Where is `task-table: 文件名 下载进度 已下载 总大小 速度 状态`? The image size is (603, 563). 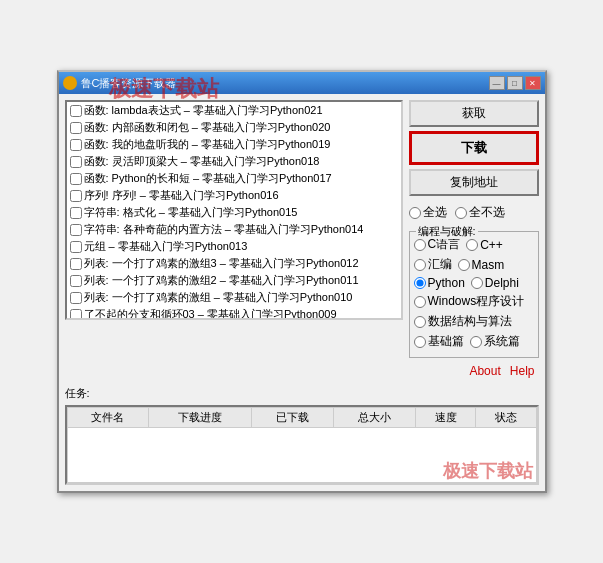 task-table: 文件名 下载进度 已下载 总大小 速度 状态 is located at coordinates (302, 445).